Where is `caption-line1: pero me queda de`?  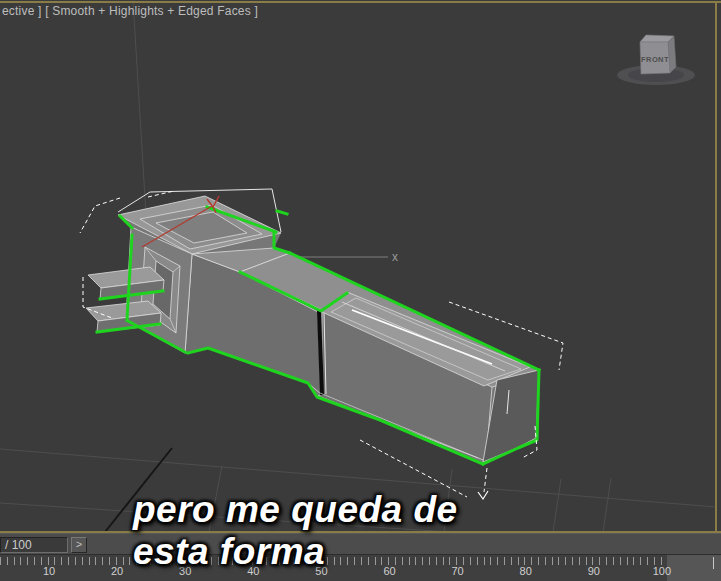 caption-line1: pero me queda de is located at coordinates (296, 510).